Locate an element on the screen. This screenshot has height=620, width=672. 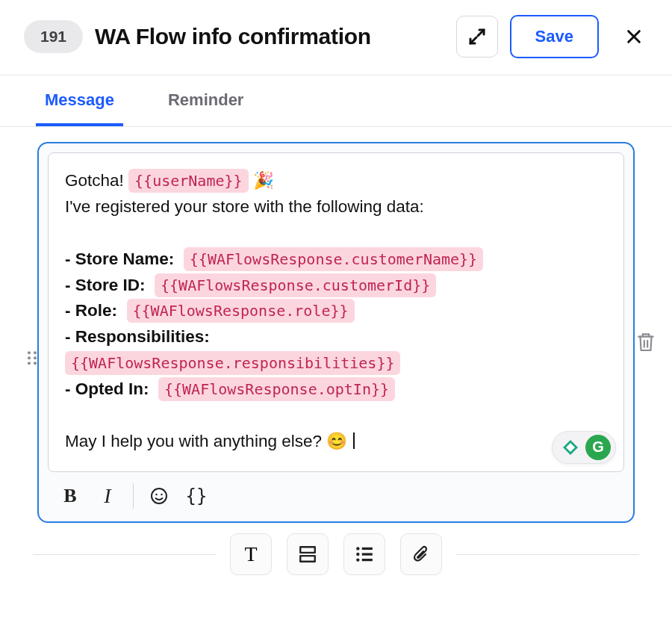
text: I've registered your store with the foll… is located at coordinates (337, 208).